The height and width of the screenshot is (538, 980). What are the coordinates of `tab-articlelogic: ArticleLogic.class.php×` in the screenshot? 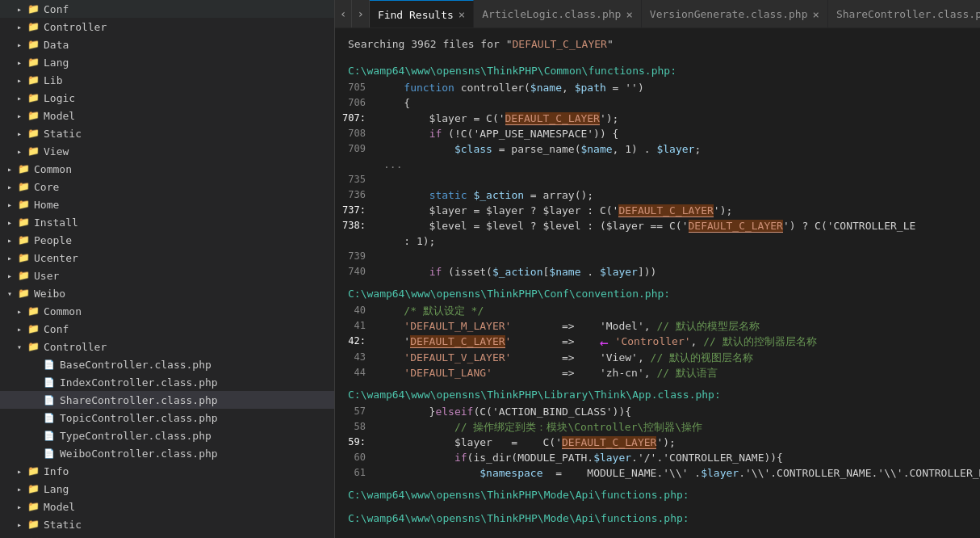 It's located at (558, 15).